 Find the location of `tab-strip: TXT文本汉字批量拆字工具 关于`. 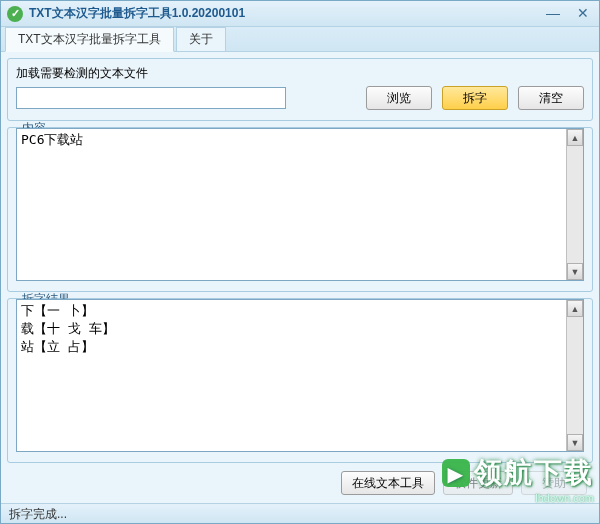

tab-strip: TXT文本汉字批量拆字工具 关于 is located at coordinates (300, 39).